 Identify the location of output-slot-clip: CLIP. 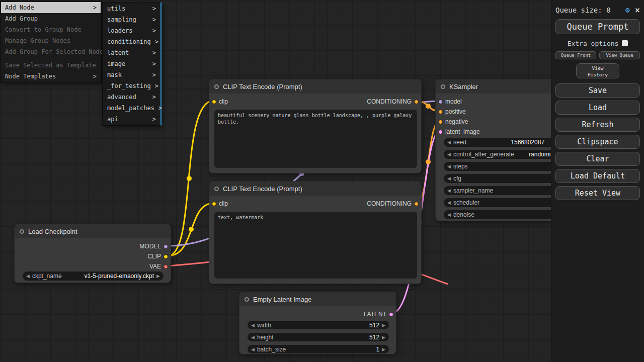
(158, 256).